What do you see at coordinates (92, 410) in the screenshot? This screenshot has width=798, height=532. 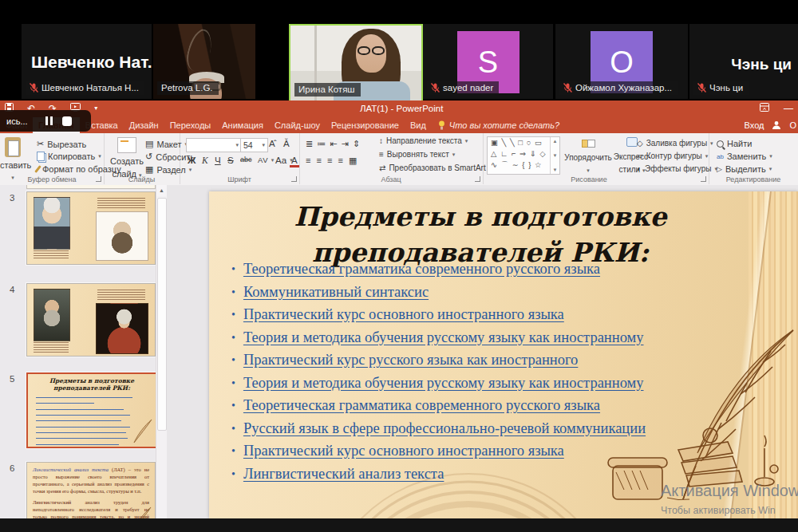 I see `thumbnail-slide-5-selected: Предметы в подготовке преподавателей РКИ…` at bounding box center [92, 410].